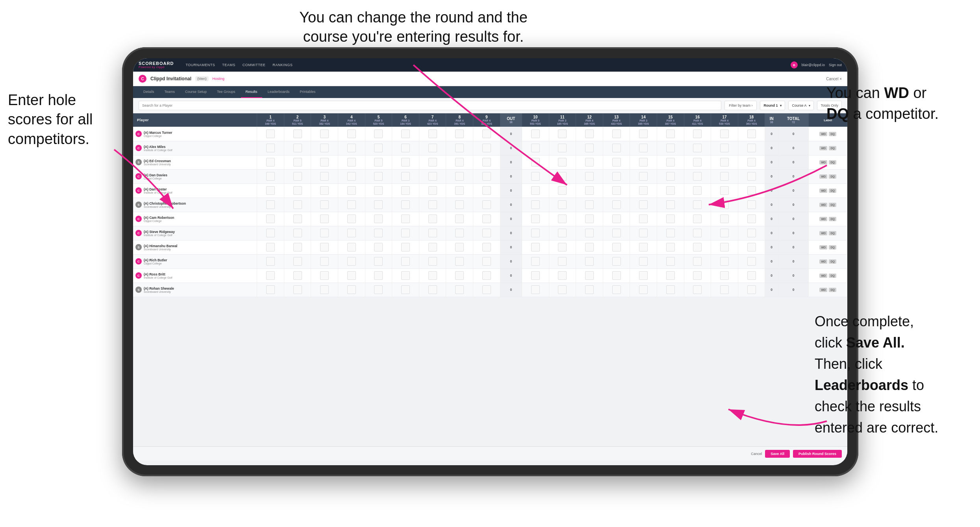 This screenshot has height=527, width=980. I want to click on wd-button: WD, so click(823, 190).